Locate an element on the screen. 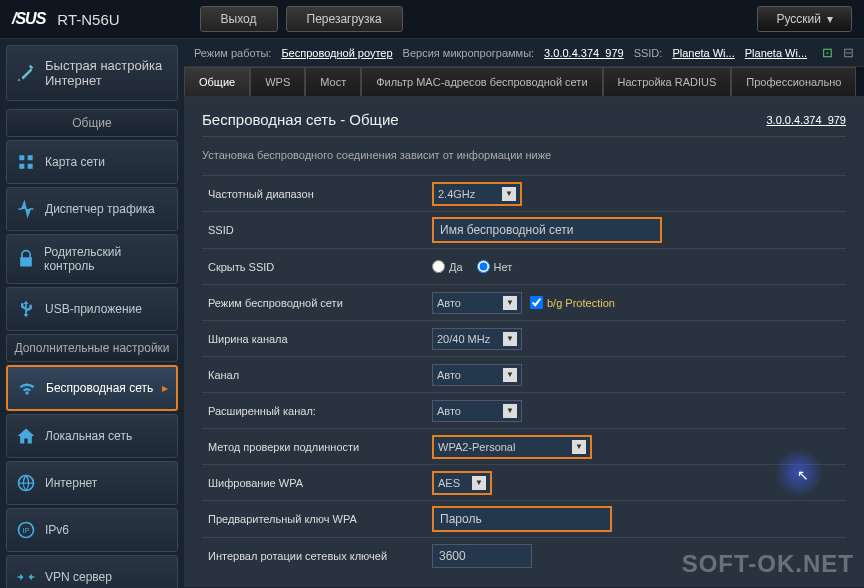 This screenshot has height=588, width=864. language-label: Русский is located at coordinates (798, 19).